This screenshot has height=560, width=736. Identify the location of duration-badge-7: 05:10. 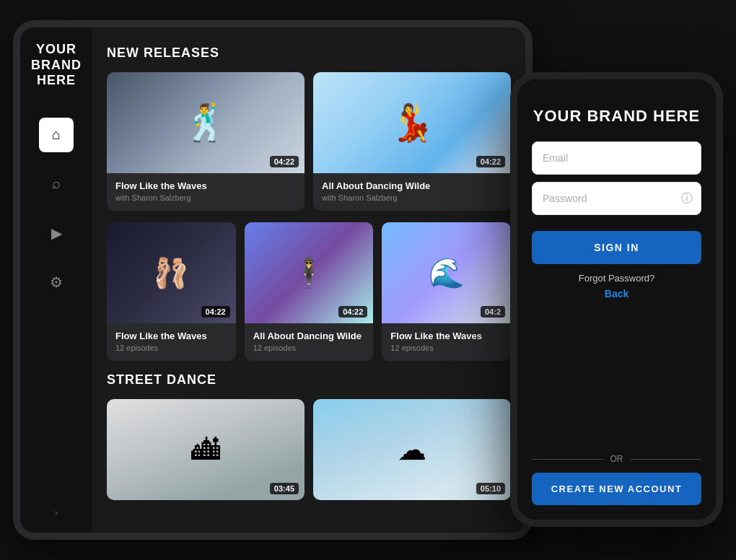
(491, 489).